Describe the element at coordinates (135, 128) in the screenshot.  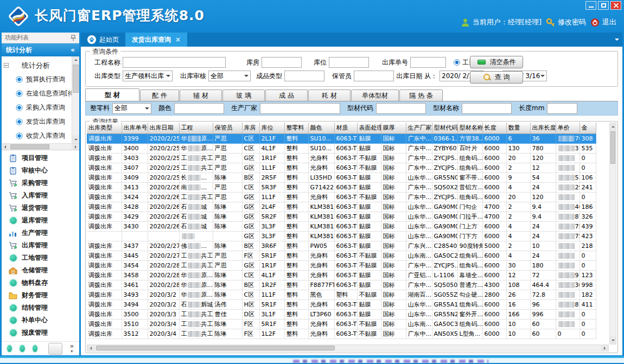
I see `column-header-出库单号: 出库单号` at that location.